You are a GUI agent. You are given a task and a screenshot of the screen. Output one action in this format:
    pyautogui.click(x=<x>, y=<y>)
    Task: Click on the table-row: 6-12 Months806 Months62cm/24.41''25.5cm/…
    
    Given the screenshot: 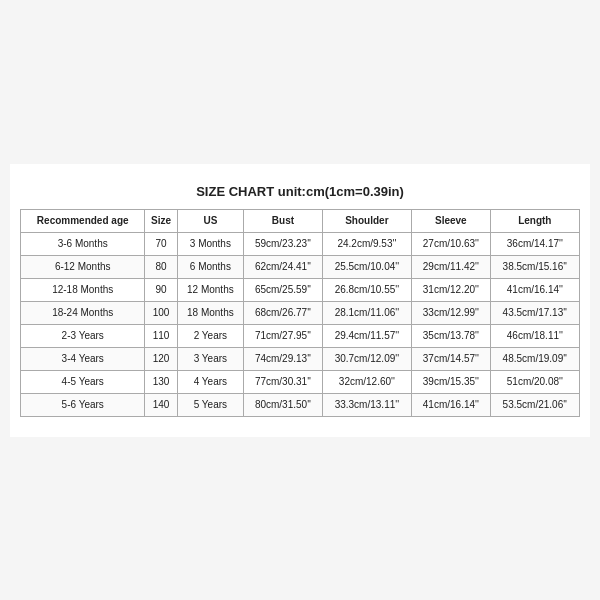 What is the action you would take?
    pyautogui.click(x=300, y=266)
    